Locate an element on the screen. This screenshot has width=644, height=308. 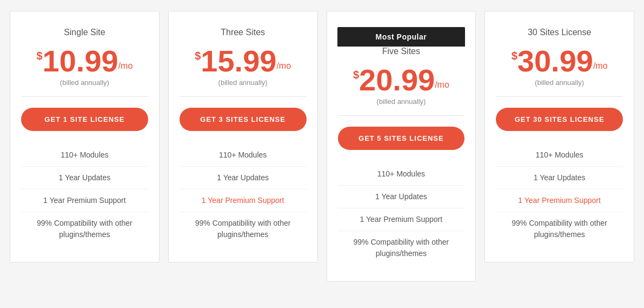
popular-badge: Most Popular is located at coordinates (401, 37).